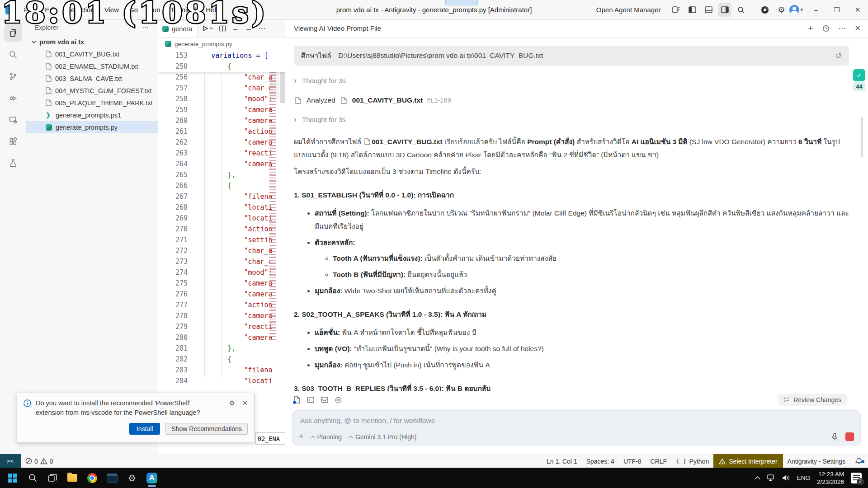 The width and height of the screenshot is (868, 488). I want to click on review-changes-button: Review Changes, so click(812, 400).